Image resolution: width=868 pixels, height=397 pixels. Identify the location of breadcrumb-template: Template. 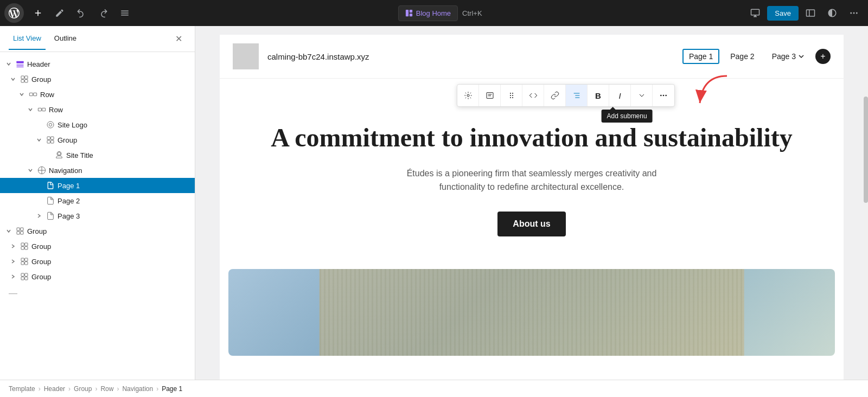
(22, 389).